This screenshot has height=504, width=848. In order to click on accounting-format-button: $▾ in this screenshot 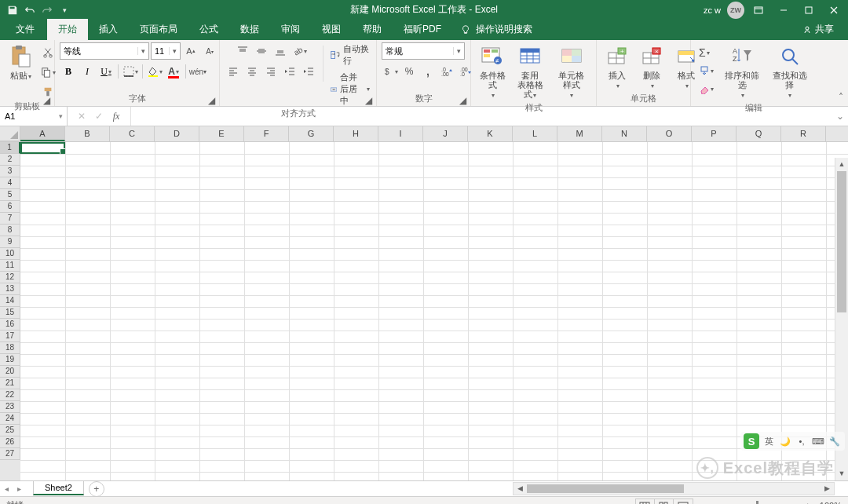, I will do `click(390, 71)`.